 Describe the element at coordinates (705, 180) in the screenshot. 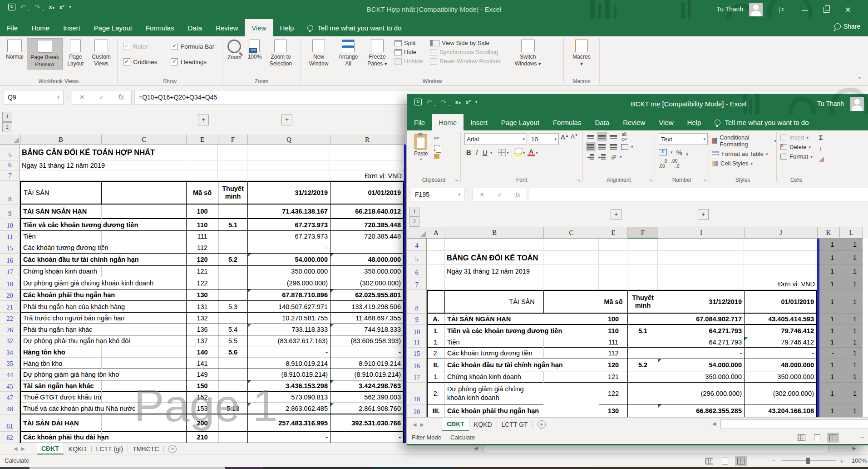

I see `number-dialog-launcher: ↘` at that location.